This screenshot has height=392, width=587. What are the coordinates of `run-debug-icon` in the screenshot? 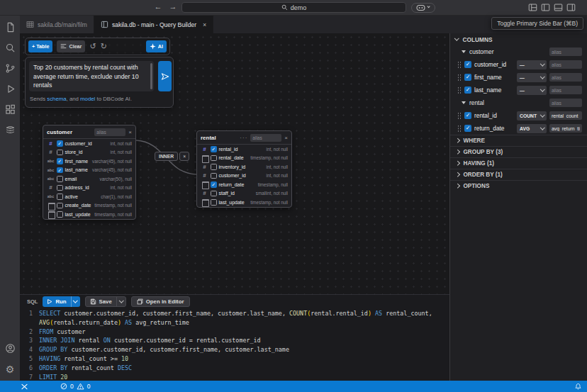 It's located at (10, 89).